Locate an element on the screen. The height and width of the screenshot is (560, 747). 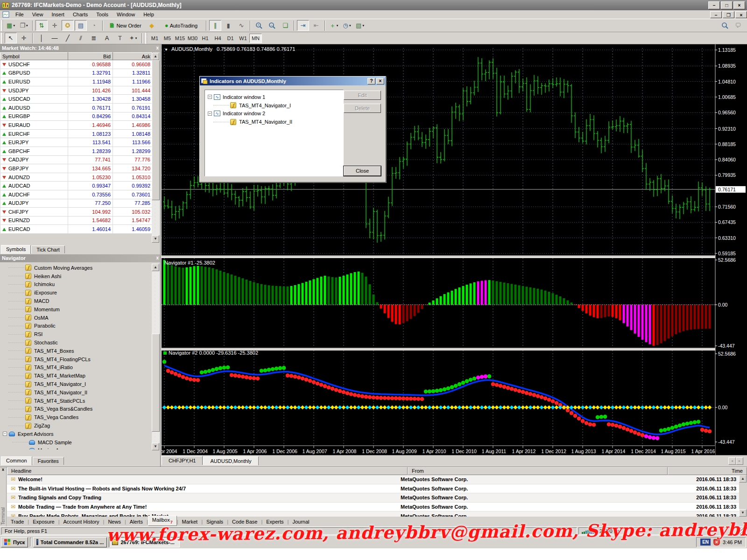
market-watch-row-GBPJPY: GBPJPY134.665134.720 is located at coordinates (77, 169).